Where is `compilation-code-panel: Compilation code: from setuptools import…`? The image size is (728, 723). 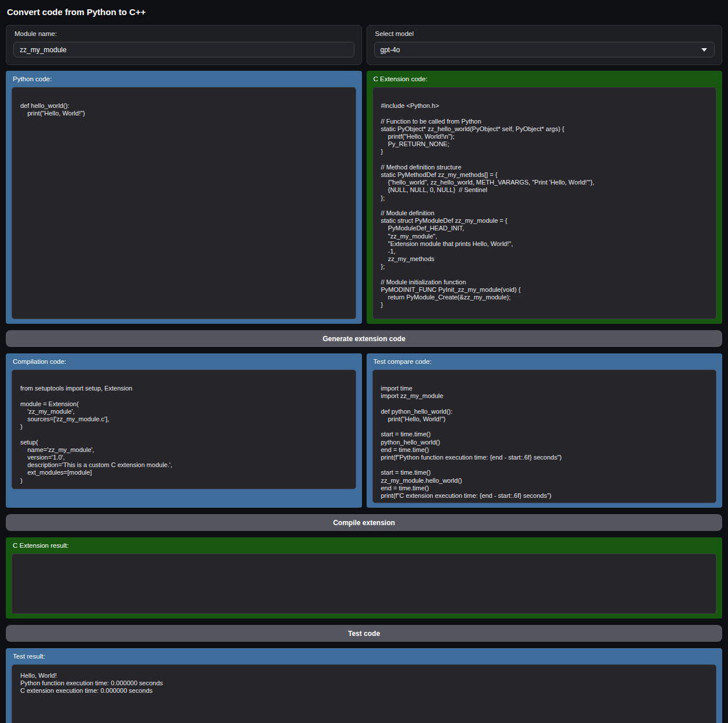
compilation-code-panel: Compilation code: from setuptools import… is located at coordinates (184, 431).